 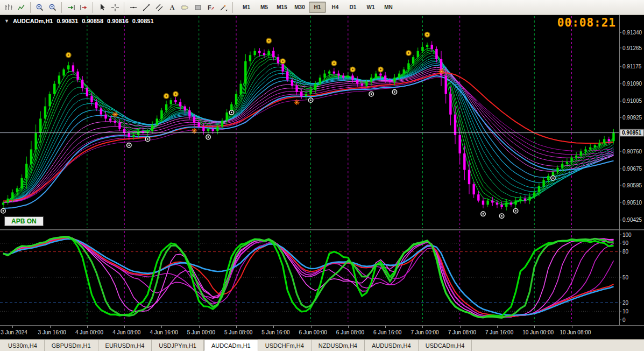 What do you see at coordinates (313, 333) in the screenshot?
I see `time-label: 6 Jun 00:00` at bounding box center [313, 333].